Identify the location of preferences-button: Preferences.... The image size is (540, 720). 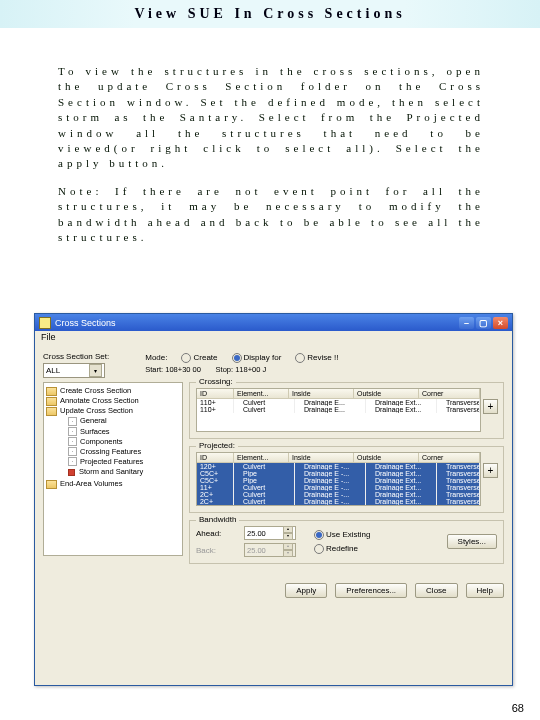
(371, 590).